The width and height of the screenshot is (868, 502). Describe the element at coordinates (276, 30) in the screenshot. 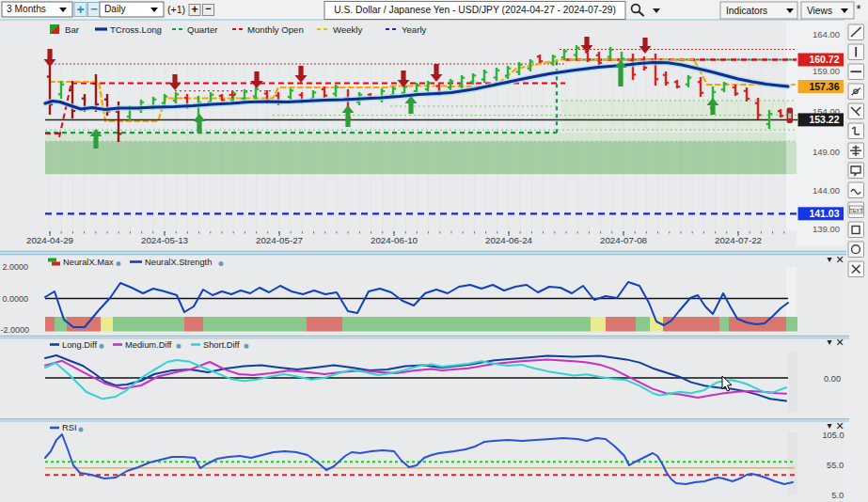

I see `svg-text: Monthly Open` at that location.